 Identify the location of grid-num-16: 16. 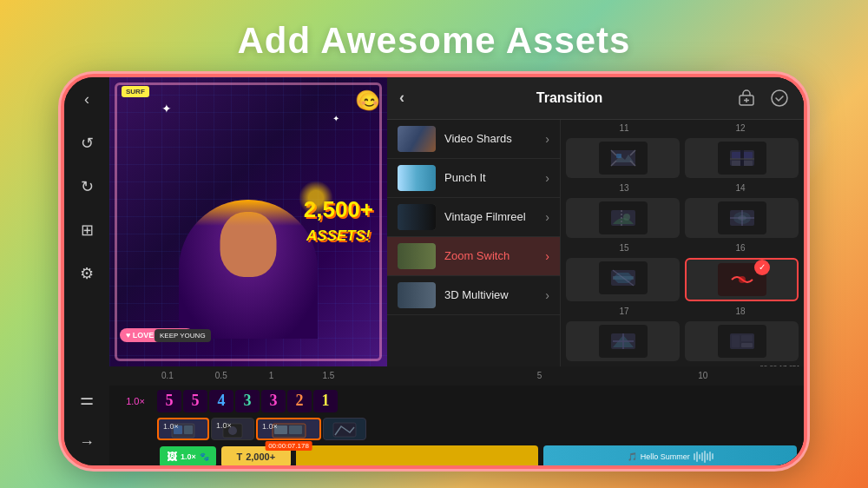
(740, 248).